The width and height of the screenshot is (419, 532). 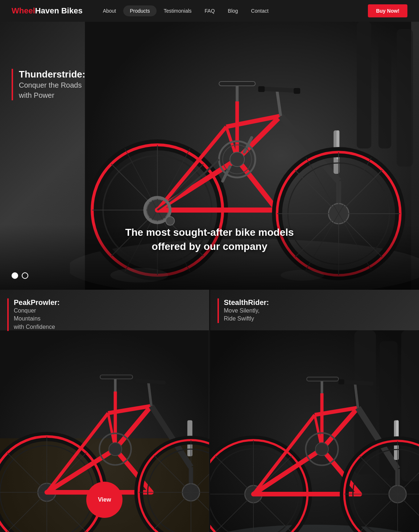 I want to click on nav-blog: Blog, so click(x=233, y=11).